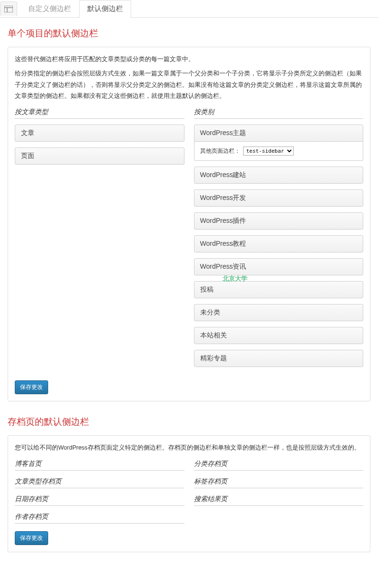 Image resolution: width=378 pixels, height=588 pixels. Describe the element at coordinates (220, 151) in the screenshot. I see `sub-label: 其他页面边栏：` at that location.